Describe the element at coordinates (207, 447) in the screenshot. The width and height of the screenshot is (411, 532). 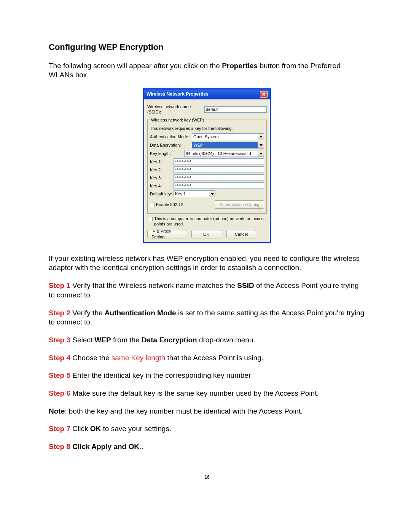
I see `step-8: Step 8 Click Apply and OK..` at that location.